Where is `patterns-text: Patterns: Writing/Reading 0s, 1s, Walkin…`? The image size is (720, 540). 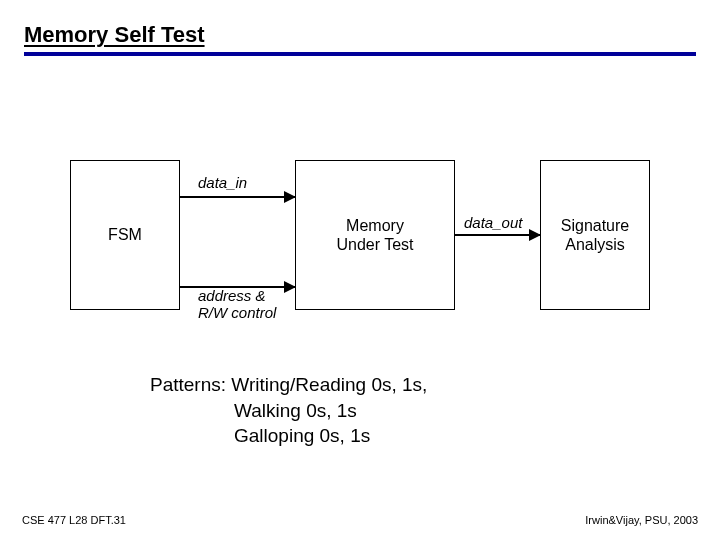
patterns-text: Patterns: Writing/Reading 0s, 1s, Walkin… is located at coordinates (288, 410).